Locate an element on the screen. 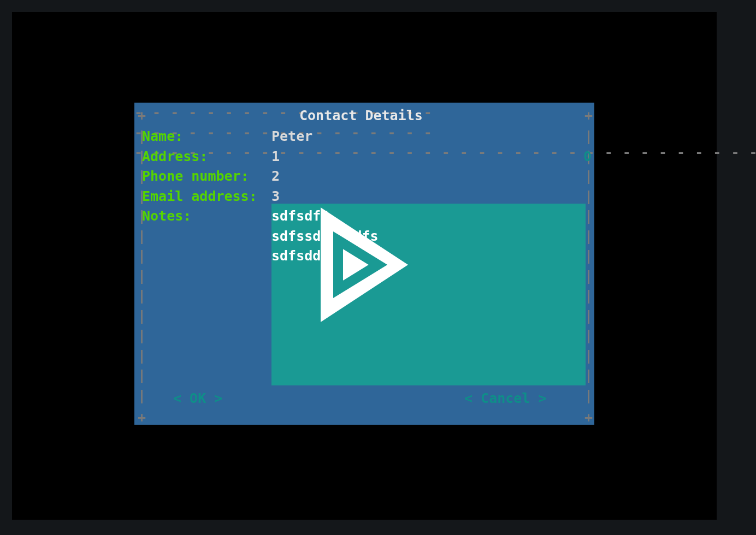 The width and height of the screenshot is (756, 535). email-label: Email address: is located at coordinates (200, 197).